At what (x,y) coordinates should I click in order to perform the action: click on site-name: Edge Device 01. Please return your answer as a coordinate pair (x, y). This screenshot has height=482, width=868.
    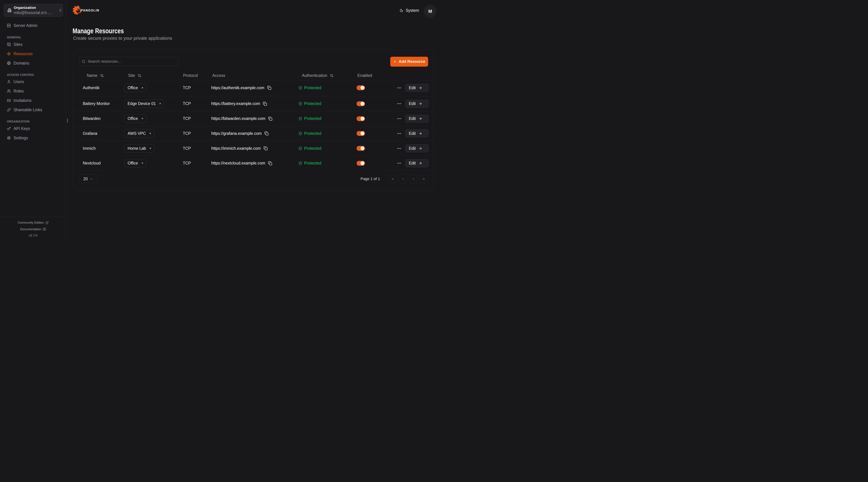
    Looking at the image, I should click on (142, 104).